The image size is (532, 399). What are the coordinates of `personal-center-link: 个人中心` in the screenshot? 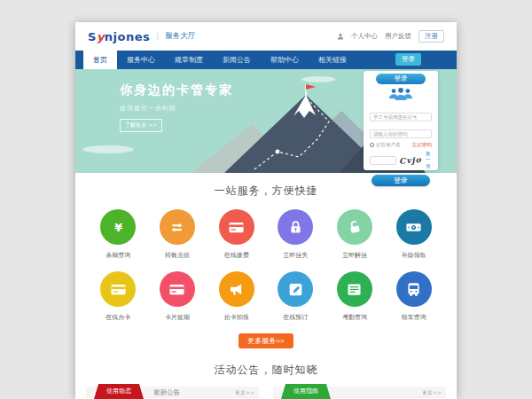 It's located at (364, 36).